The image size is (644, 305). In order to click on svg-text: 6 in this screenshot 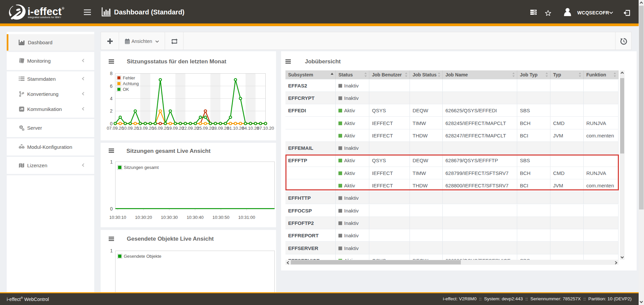, I will do `click(111, 86)`.